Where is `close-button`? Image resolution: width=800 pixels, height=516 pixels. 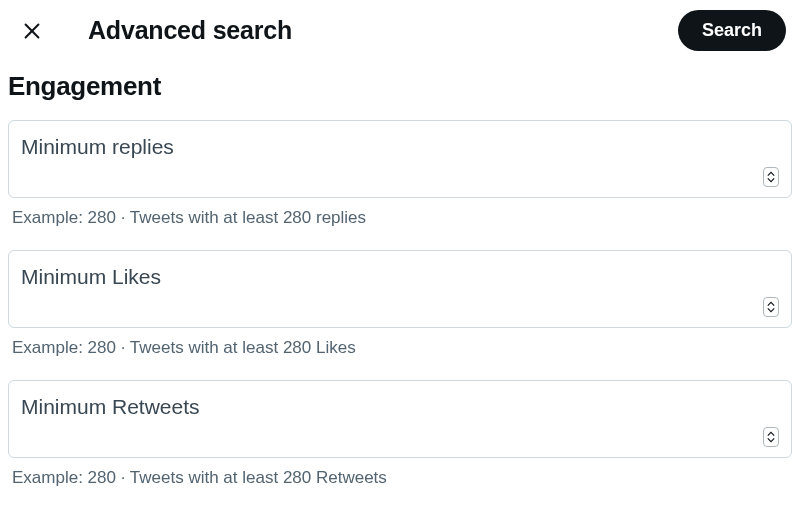 close-button is located at coordinates (32, 31).